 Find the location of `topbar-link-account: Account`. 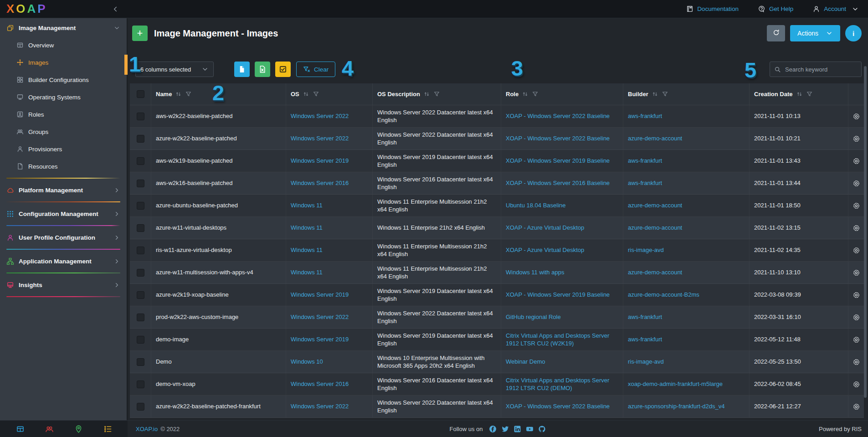

topbar-link-account: Account is located at coordinates (836, 9).